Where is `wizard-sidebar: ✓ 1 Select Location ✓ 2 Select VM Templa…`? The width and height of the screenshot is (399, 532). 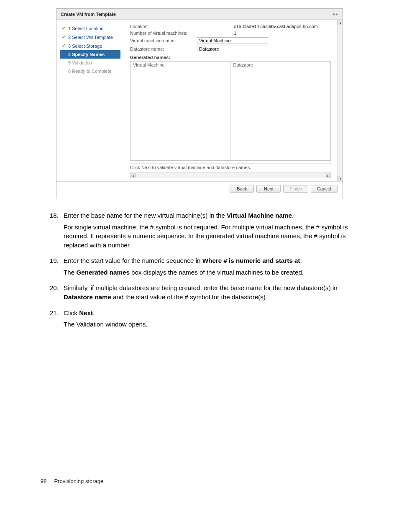 wizard-sidebar: ✓ 1 Select Location ✓ 2 Select VM Templa… is located at coordinates (90, 100).